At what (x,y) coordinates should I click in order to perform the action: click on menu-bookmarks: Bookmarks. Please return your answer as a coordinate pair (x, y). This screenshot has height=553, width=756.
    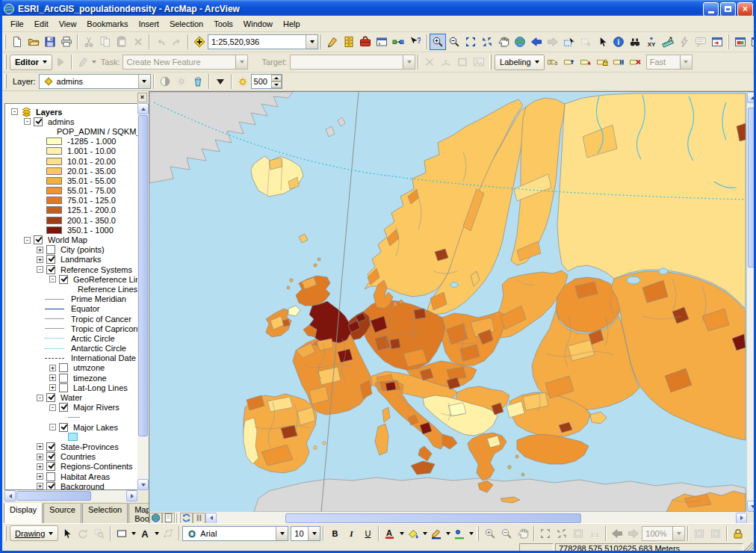
    Looking at the image, I should click on (108, 24).